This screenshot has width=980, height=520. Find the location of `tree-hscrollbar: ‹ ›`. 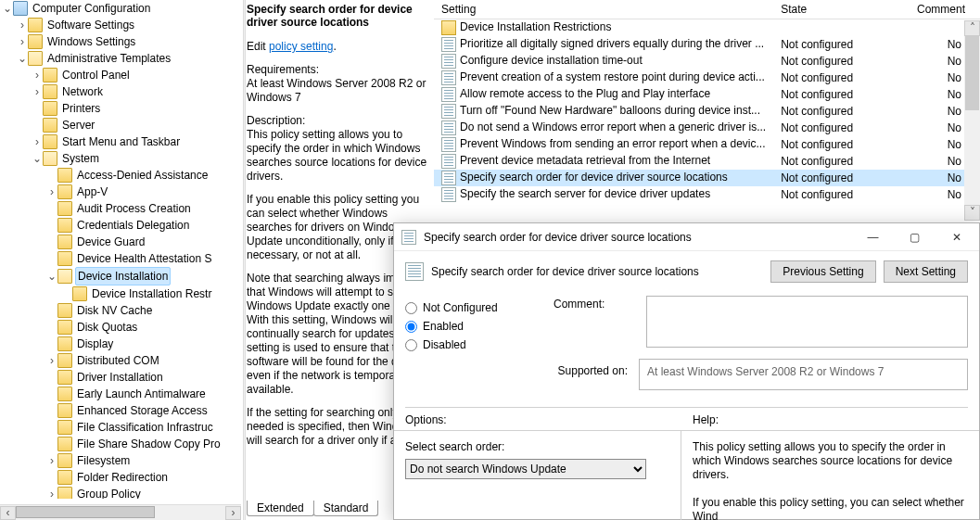

tree-hscrollbar: ‹ › is located at coordinates (121, 512).